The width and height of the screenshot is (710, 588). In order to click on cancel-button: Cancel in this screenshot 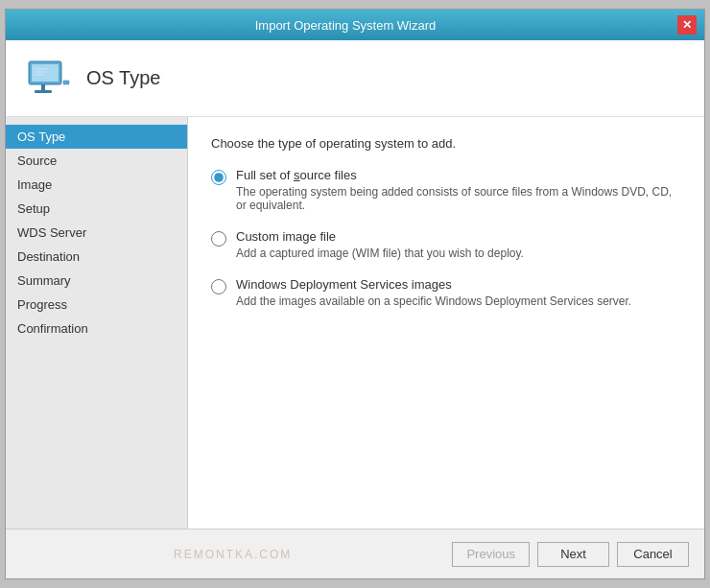, I will do `click(652, 554)`.